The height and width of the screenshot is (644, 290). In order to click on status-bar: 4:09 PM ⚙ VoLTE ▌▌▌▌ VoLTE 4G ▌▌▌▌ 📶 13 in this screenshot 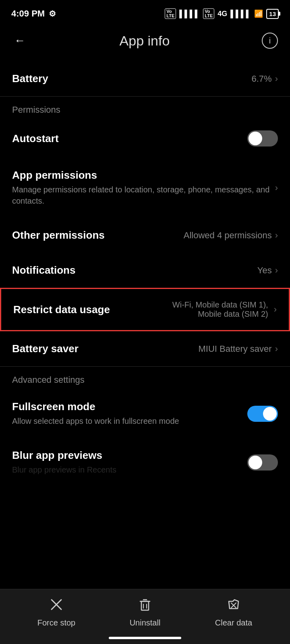, I will do `click(145, 12)`.